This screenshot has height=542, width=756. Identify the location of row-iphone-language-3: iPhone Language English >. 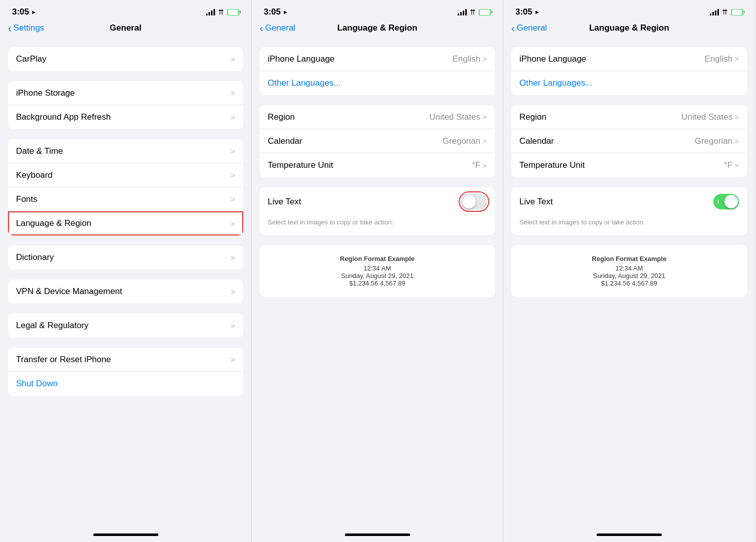
(629, 59).